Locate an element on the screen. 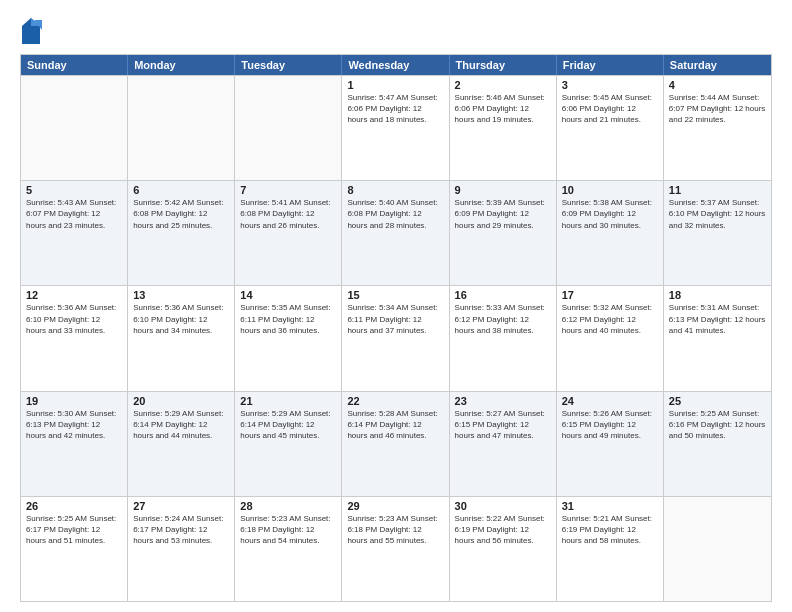 Image resolution: width=792 pixels, height=612 pixels. day-number: 5 is located at coordinates (74, 190).